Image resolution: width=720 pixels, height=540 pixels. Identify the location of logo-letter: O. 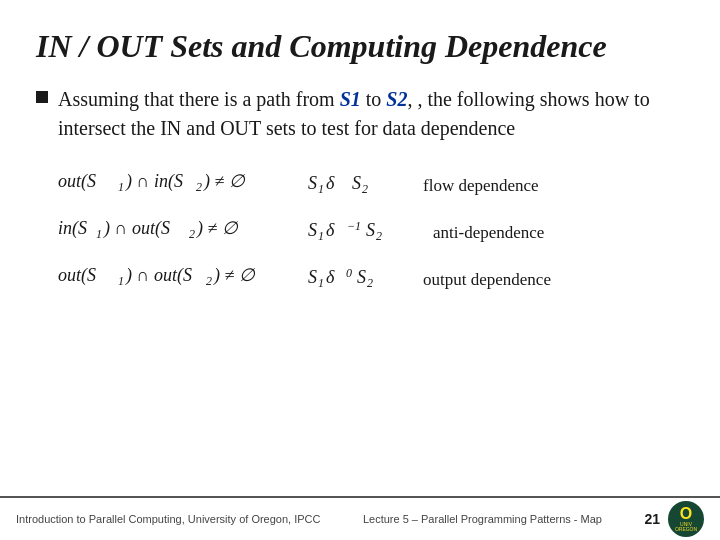
(686, 514).